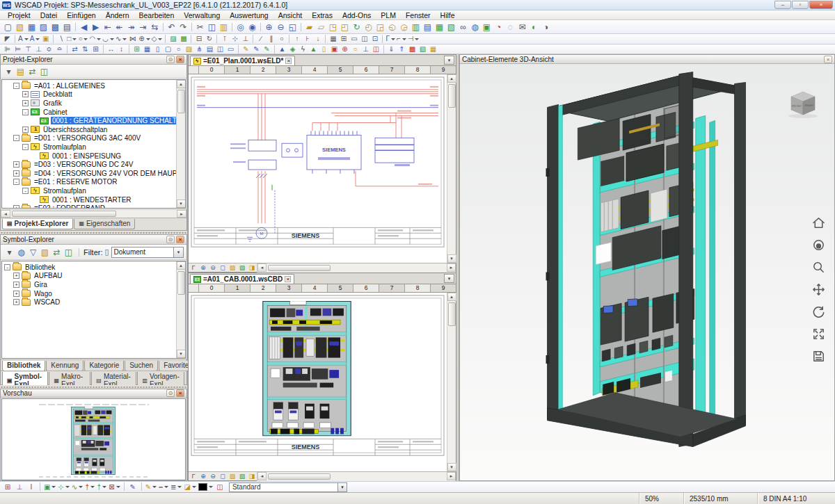 Image resolution: width=835 pixels, height=504 pixels. Describe the element at coordinates (168, 49) in the screenshot. I see `toolbar-icon-door-insert: ▢` at that location.